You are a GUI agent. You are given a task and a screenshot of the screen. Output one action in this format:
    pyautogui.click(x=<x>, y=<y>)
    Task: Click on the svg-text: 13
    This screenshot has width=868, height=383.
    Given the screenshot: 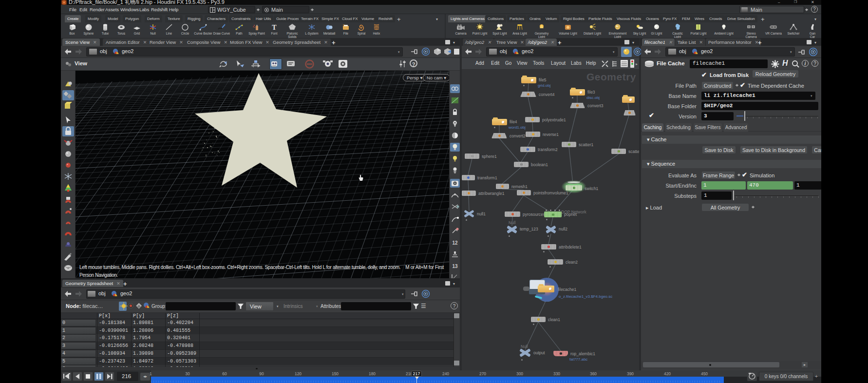 What is the action you would take?
    pyautogui.click(x=455, y=266)
    